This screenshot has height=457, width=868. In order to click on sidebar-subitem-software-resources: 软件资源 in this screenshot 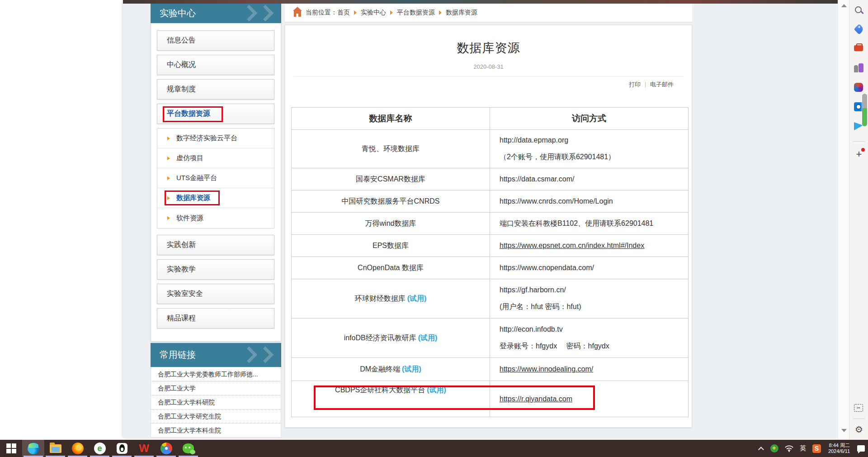, I will do `click(216, 218)`.